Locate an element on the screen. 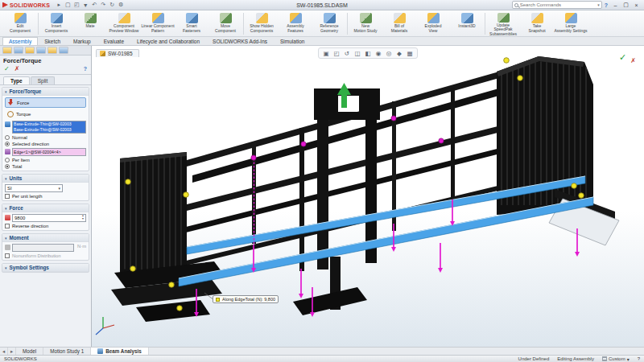 Image resolution: width=644 pixels, height=362 pixels. ribbon-button-instant3d: Instant3D is located at coordinates (467, 24).